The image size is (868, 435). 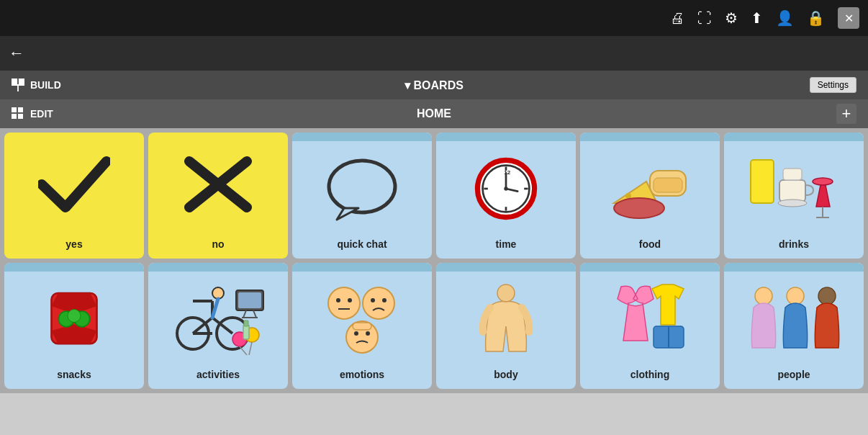 I want to click on cell-yes: yes, so click(x=74, y=196).